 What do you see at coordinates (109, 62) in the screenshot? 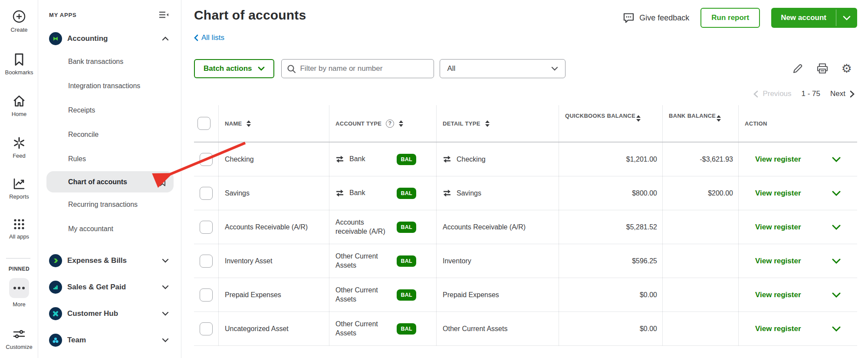
I see `sidebar-item-bank-transactions: Bank transactions` at bounding box center [109, 62].